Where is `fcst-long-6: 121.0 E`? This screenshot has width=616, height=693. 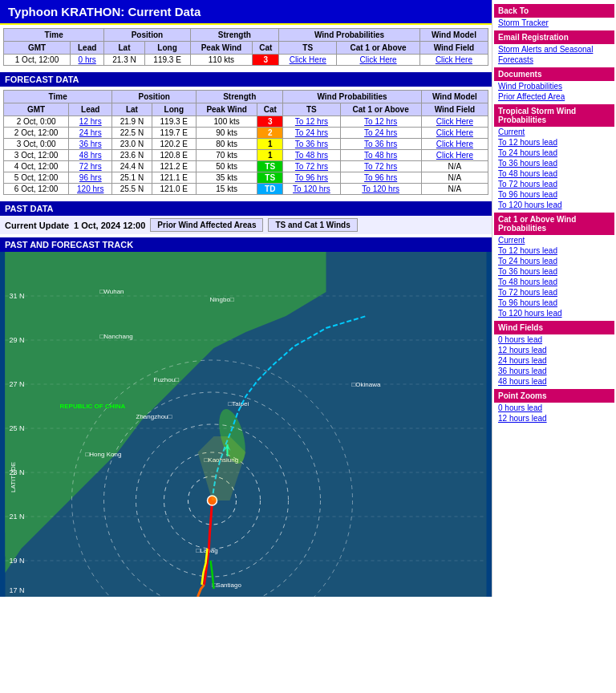
fcst-long-6: 121.0 E is located at coordinates (174, 189).